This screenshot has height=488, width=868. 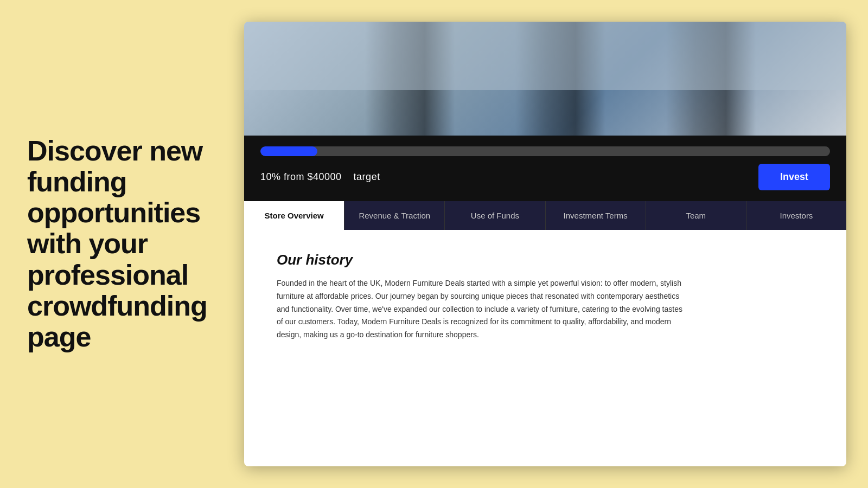 I want to click on tab-revenue-traction: Revenue & Traction, so click(x=395, y=216).